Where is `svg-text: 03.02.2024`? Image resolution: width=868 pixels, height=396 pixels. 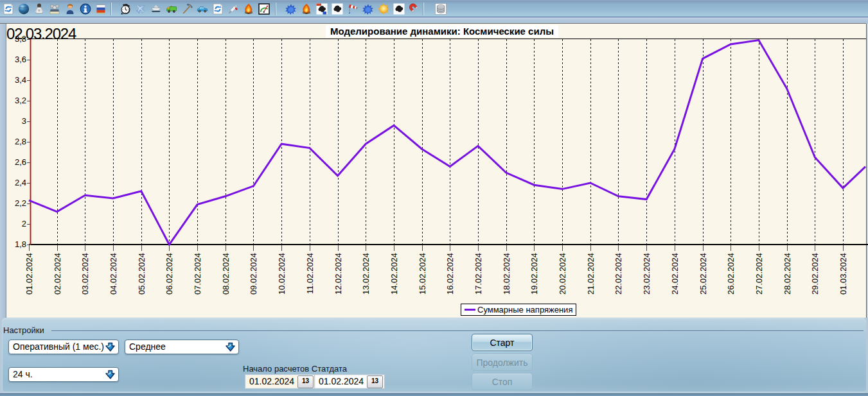
svg-text: 03.02.2024 is located at coordinates (85, 273).